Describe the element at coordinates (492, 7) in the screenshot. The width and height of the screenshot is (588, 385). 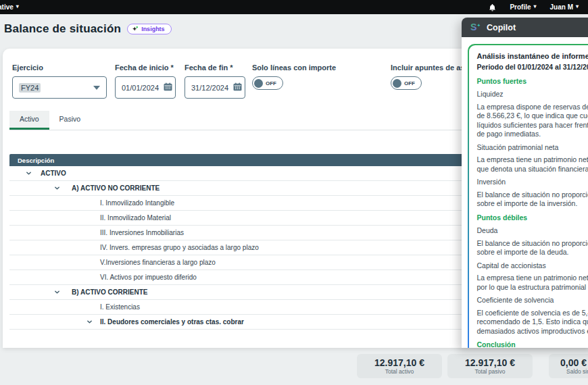
I see `notifications-bell-icon` at that location.